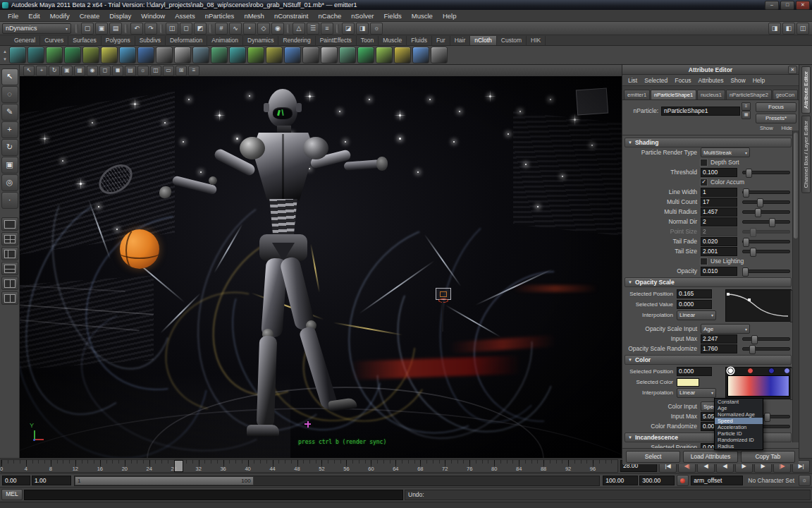 The height and width of the screenshot is (508, 812). What do you see at coordinates (694, 294) in the screenshot?
I see `selected-position-field: 0.165` at bounding box center [694, 294].